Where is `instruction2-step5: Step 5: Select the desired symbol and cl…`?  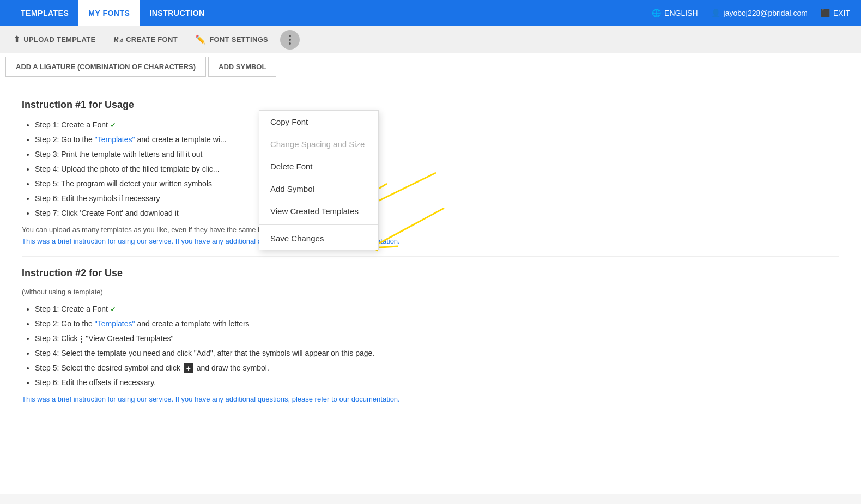 instruction2-step5: Step 5: Select the desired symbol and cl… is located at coordinates (219, 368).